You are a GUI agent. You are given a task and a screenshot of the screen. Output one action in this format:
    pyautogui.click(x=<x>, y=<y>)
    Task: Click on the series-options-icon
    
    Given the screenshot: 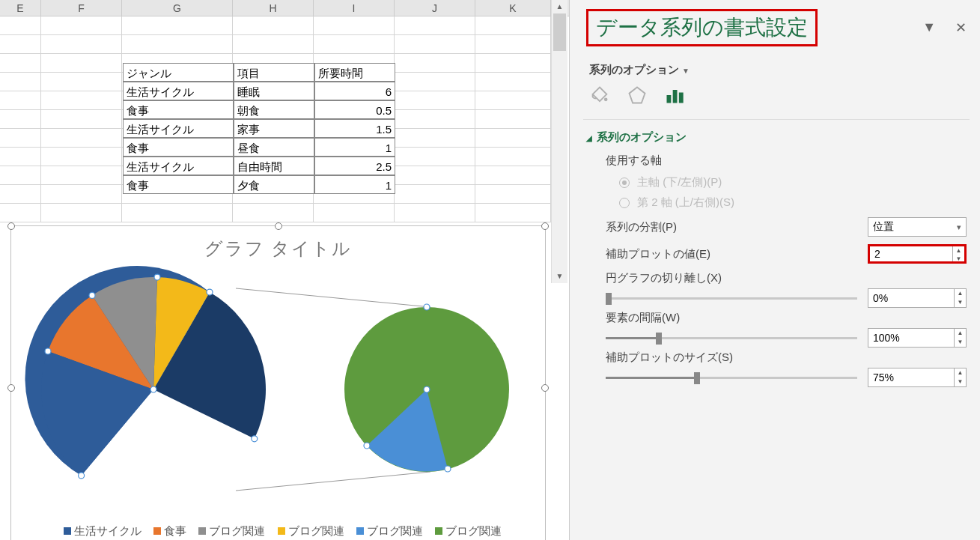 What is the action you would take?
    pyautogui.click(x=675, y=95)
    